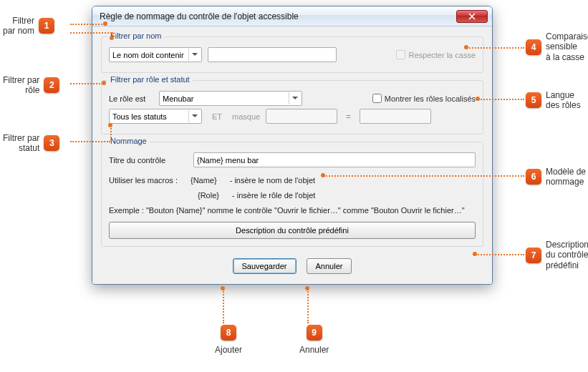 Image resolution: width=588 pixels, height=372 pixels. What do you see at coordinates (265, 266) in the screenshot?
I see `save-button: Sauvegarder` at bounding box center [265, 266].